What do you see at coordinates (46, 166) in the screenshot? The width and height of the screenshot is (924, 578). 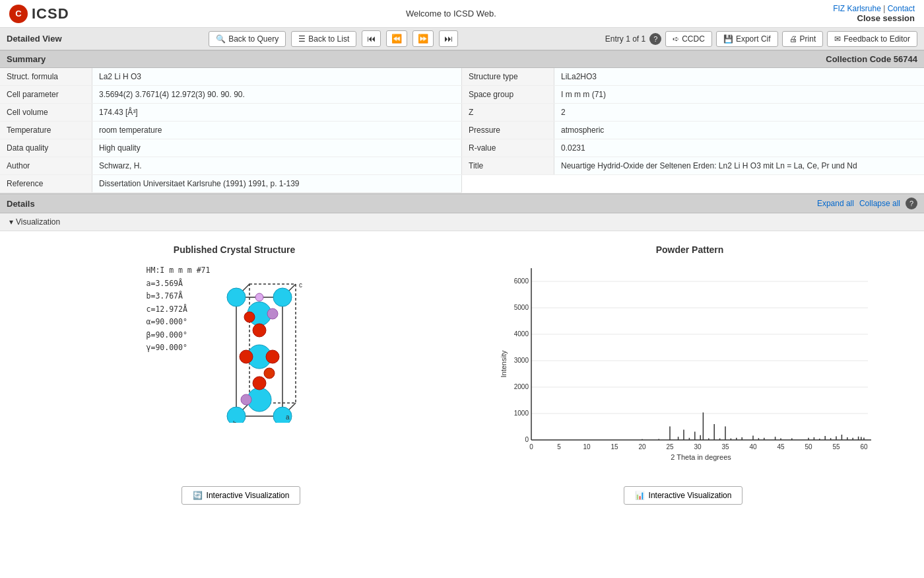 I see `field-label: Author` at bounding box center [46, 166].